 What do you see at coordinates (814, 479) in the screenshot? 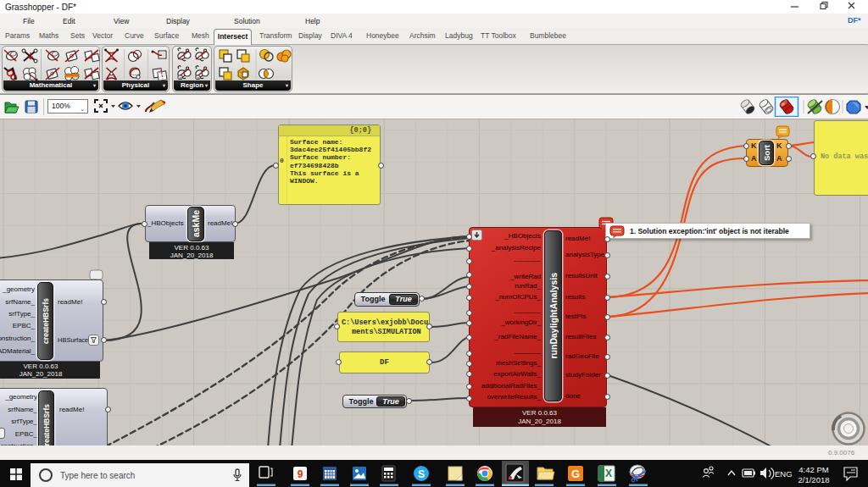
I see `svg-text: 2/1/2018` at bounding box center [814, 479].